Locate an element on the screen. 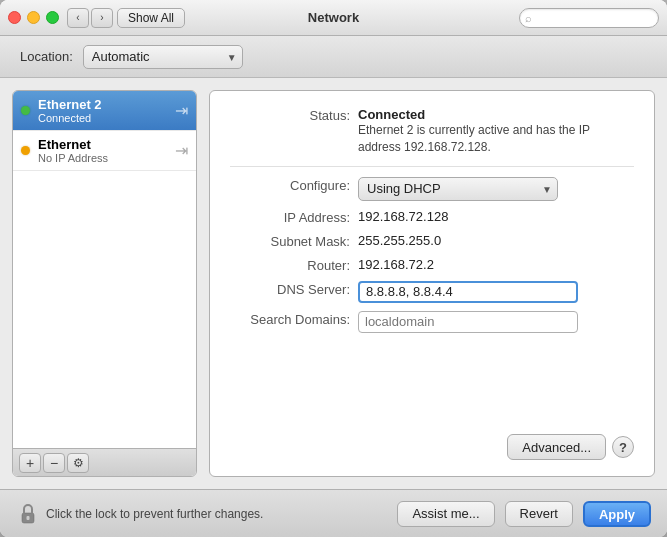  status-dot-green is located at coordinates (26, 110).